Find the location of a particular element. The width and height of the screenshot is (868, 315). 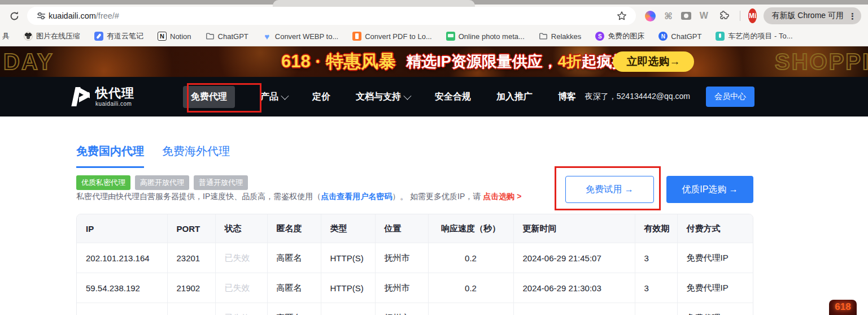

account-greeting: 夜深了，524134442@qq.com is located at coordinates (638, 97).